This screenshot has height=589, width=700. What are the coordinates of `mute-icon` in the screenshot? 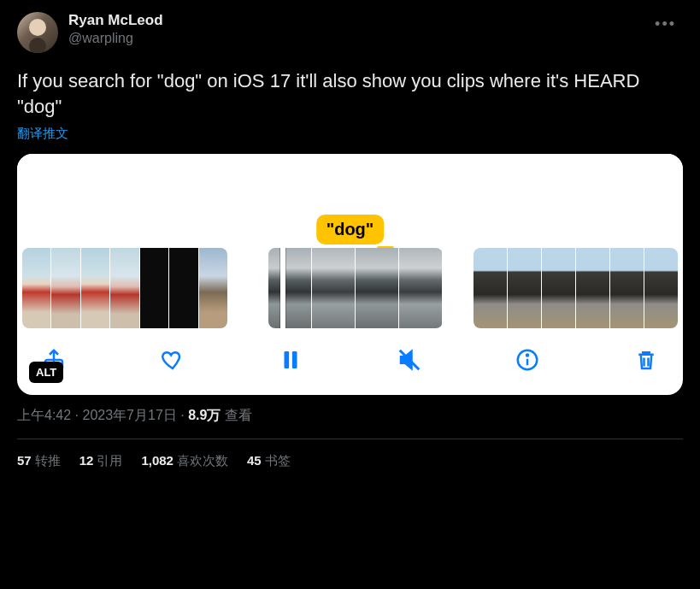 It's located at (409, 360).